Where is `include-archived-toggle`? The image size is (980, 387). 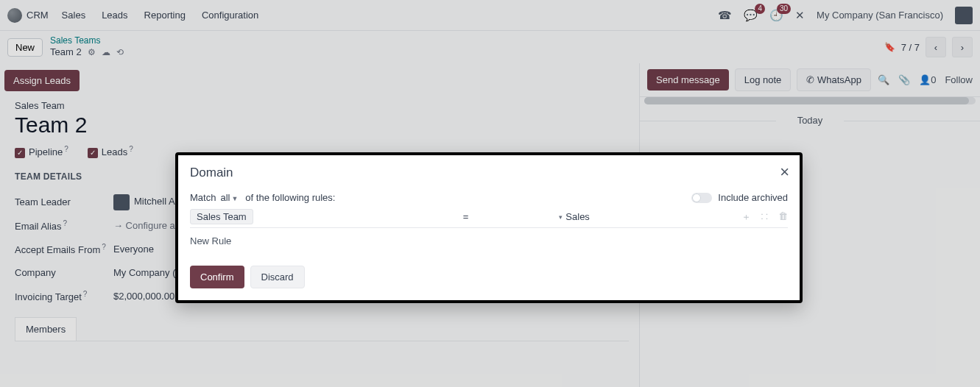 include-archived-toggle is located at coordinates (702, 198).